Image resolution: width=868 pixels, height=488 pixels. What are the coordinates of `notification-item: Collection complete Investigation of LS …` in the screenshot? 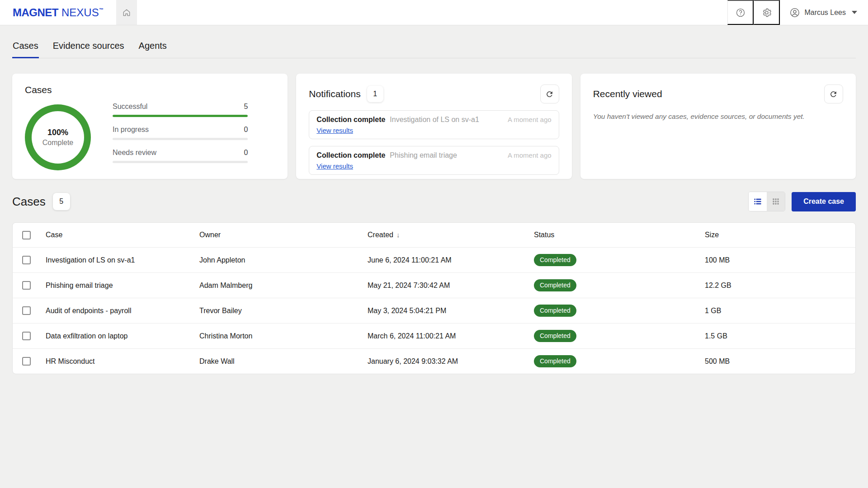 It's located at (434, 125).